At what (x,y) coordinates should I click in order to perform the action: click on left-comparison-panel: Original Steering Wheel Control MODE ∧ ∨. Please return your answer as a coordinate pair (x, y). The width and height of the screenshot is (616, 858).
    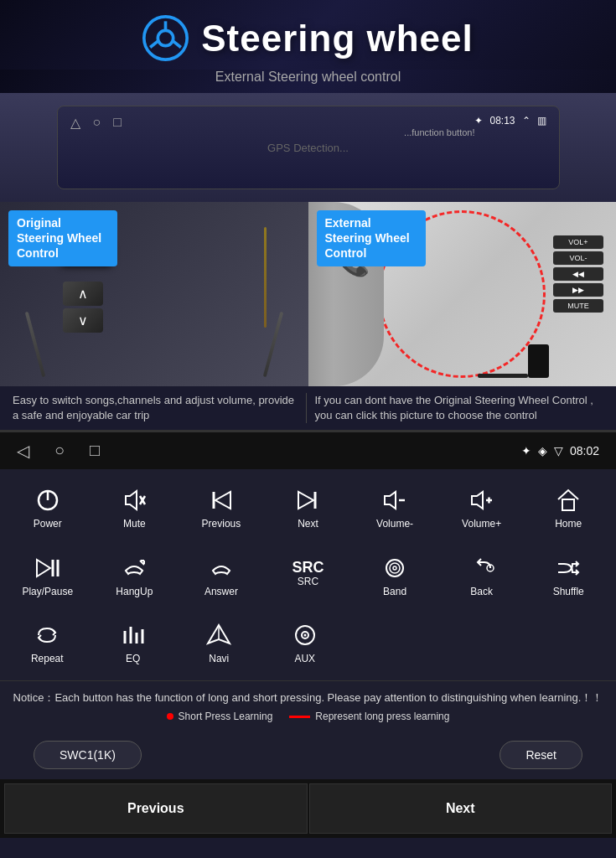
    Looking at the image, I should click on (154, 294).